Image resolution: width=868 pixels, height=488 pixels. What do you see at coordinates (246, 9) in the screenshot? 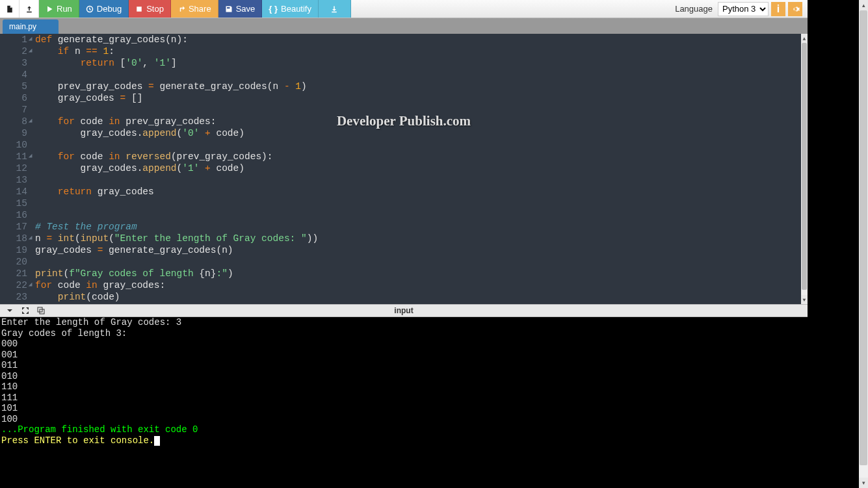
I see `save-label: Save` at bounding box center [246, 9].